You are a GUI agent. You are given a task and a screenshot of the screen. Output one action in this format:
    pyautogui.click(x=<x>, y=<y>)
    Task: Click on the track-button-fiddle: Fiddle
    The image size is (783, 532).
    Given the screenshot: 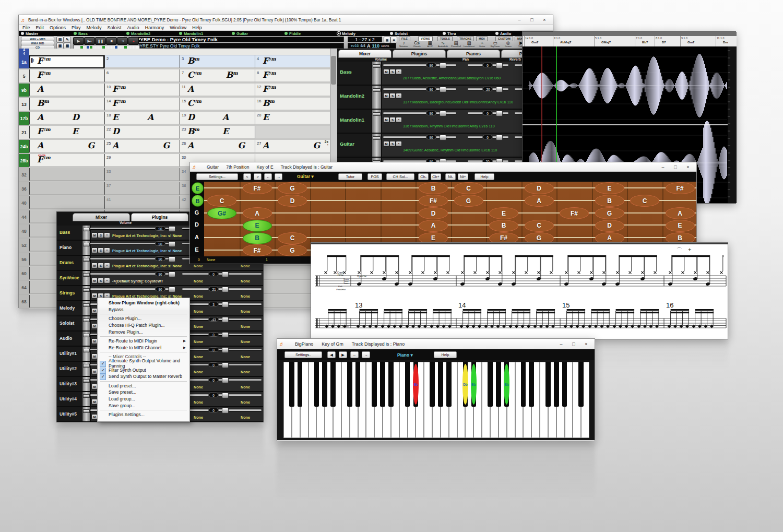 What is the action you would take?
    pyautogui.click(x=311, y=33)
    